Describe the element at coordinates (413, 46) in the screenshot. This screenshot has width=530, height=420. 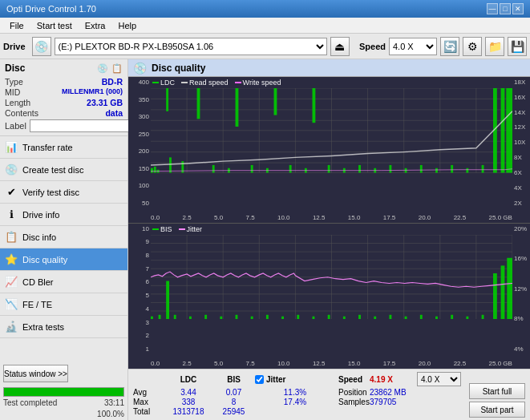
I see `speed-select: 4.0 X` at that location.